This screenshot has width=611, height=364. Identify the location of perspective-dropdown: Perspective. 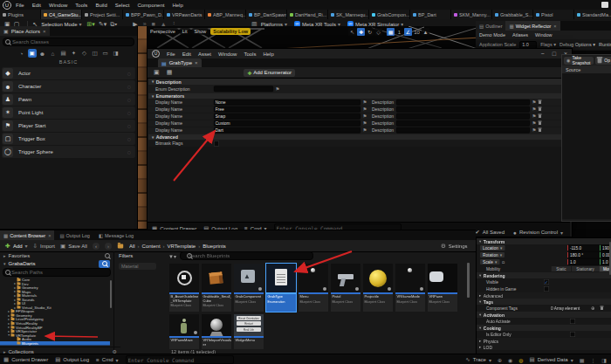
(162, 31).